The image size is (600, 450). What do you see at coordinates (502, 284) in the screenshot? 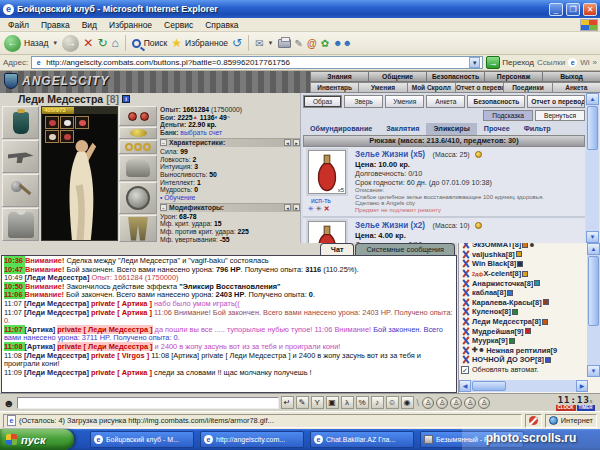
I see `player-name: Анаржисточка[8]` at bounding box center [502, 284].